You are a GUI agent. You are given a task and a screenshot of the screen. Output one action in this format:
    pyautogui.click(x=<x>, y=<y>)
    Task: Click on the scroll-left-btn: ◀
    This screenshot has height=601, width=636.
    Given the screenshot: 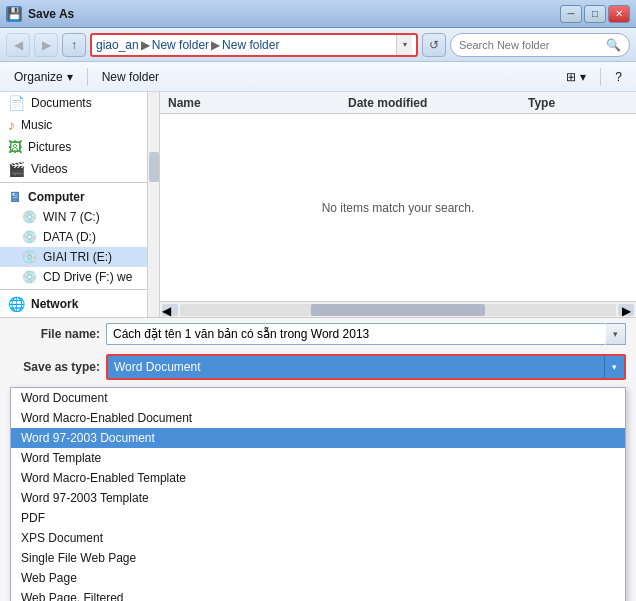 What is the action you would take?
    pyautogui.click(x=170, y=310)
    